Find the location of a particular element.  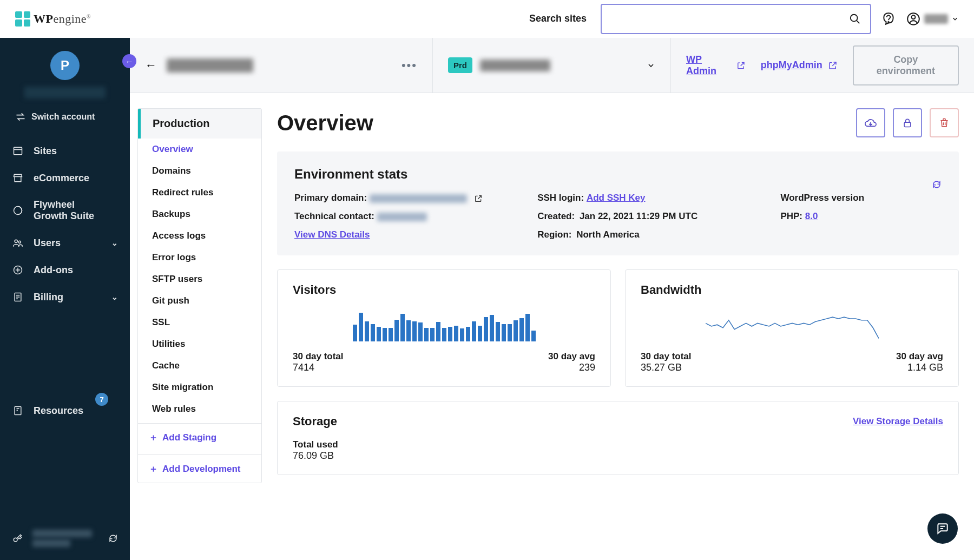

sidebar-item-label: Sites is located at coordinates (45, 151).